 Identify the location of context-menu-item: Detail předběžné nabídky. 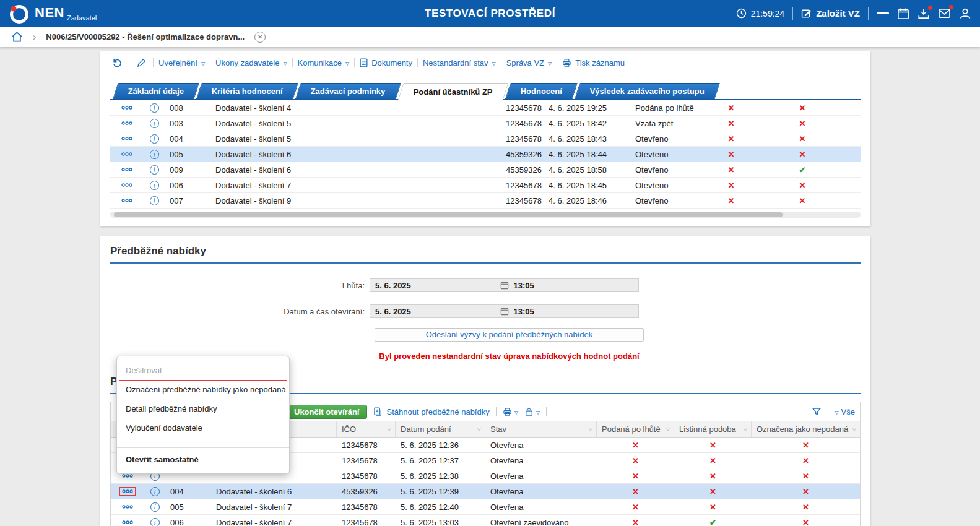
(203, 408).